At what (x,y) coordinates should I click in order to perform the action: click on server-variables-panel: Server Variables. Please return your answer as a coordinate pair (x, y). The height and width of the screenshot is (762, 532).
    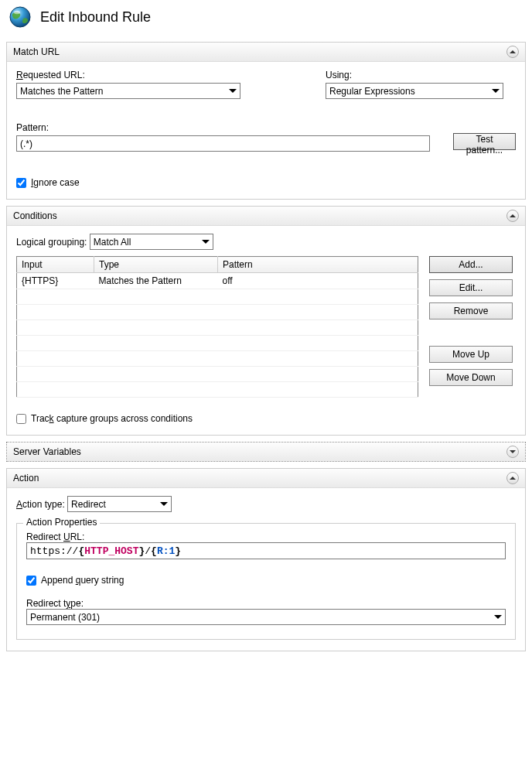
    Looking at the image, I should click on (266, 452).